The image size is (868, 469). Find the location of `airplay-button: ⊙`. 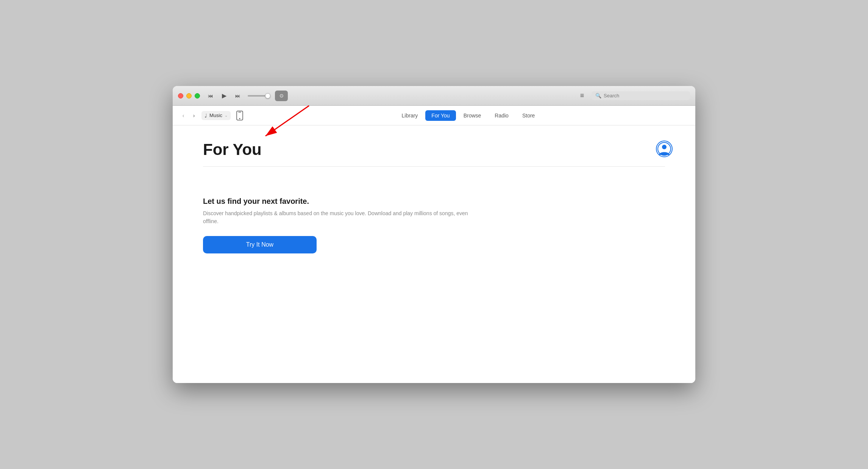

airplay-button: ⊙ is located at coordinates (281, 96).